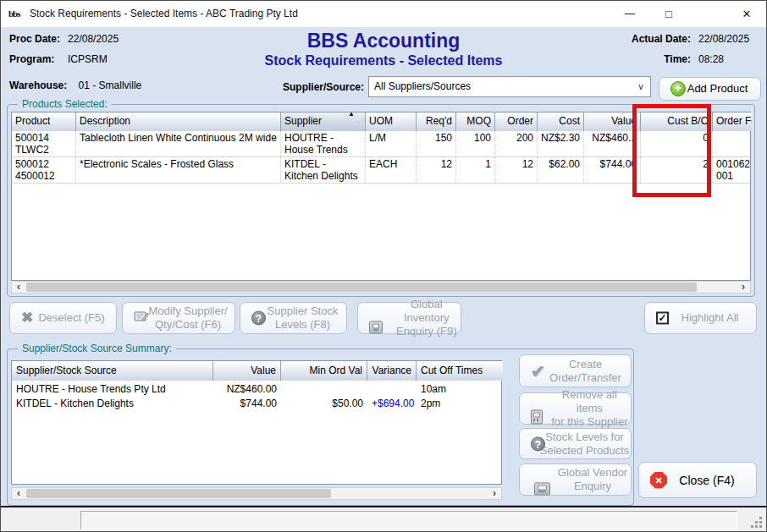 The image size is (767, 532). What do you see at coordinates (437, 122) in the screenshot?
I see `col-header-reqd: Req'd` at bounding box center [437, 122].